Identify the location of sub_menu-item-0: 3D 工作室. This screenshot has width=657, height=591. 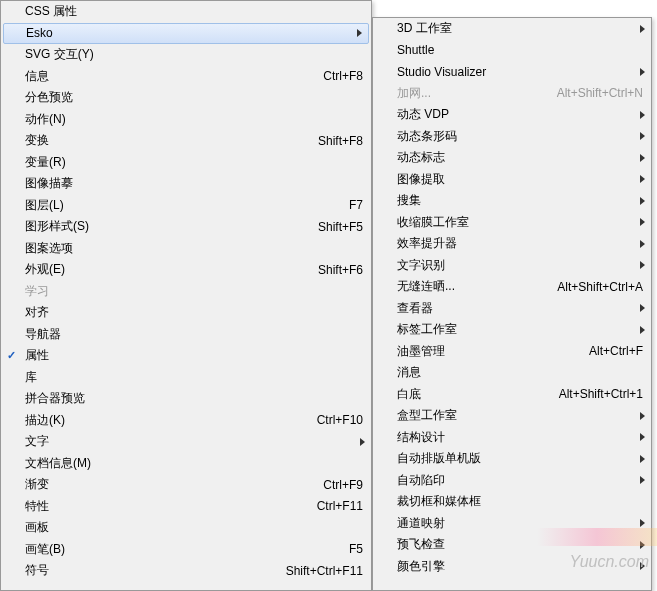
(512, 29).